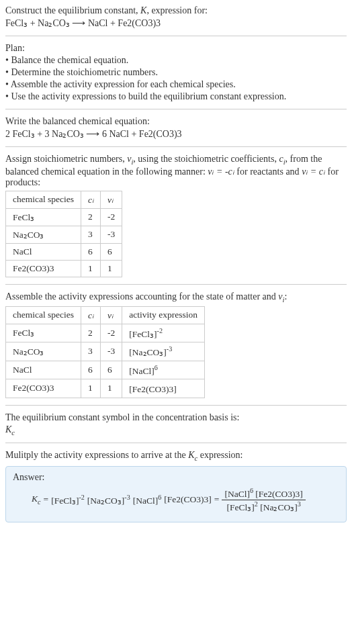 This screenshot has width=352, height=644. I want to click on kc-symbol: Kc, so click(176, 430).